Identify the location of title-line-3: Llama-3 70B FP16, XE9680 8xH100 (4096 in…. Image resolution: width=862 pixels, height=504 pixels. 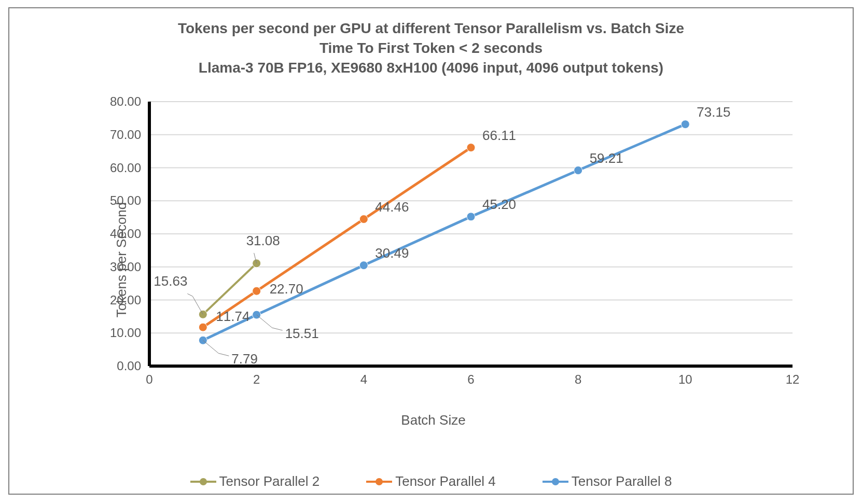
(431, 68).